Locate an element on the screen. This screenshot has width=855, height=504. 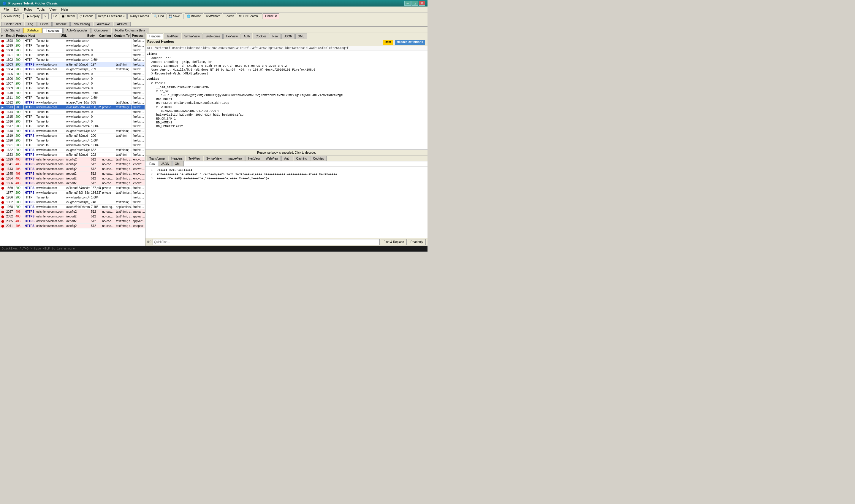
table-row: ⬤ 1956 200 HTTP Tunnel to www.baidu.com:… is located at coordinates (72, 198).